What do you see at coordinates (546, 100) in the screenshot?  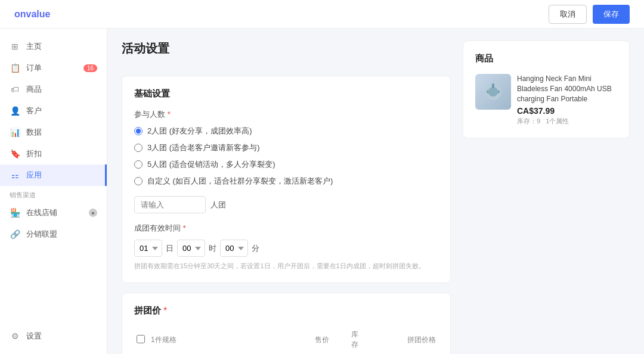 I see `product-card: Hanging Neck Fan Mini Bladeless Fan 4000…` at bounding box center [546, 100].